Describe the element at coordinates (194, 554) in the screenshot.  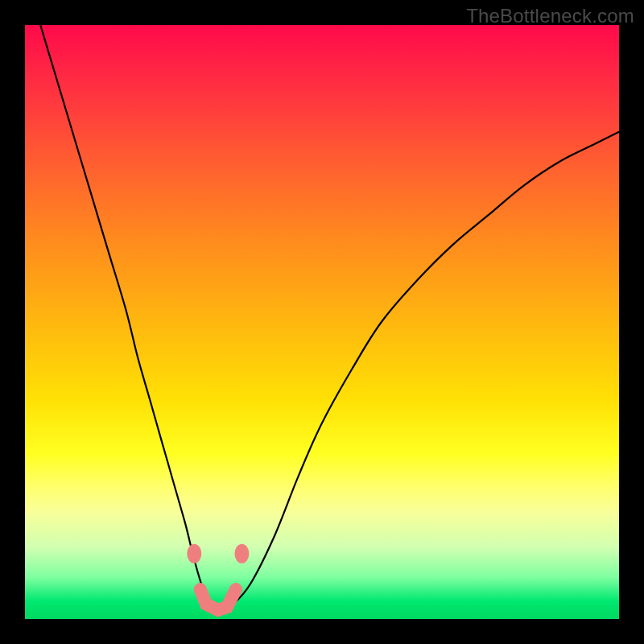
I see `valley-dot-left` at that location.